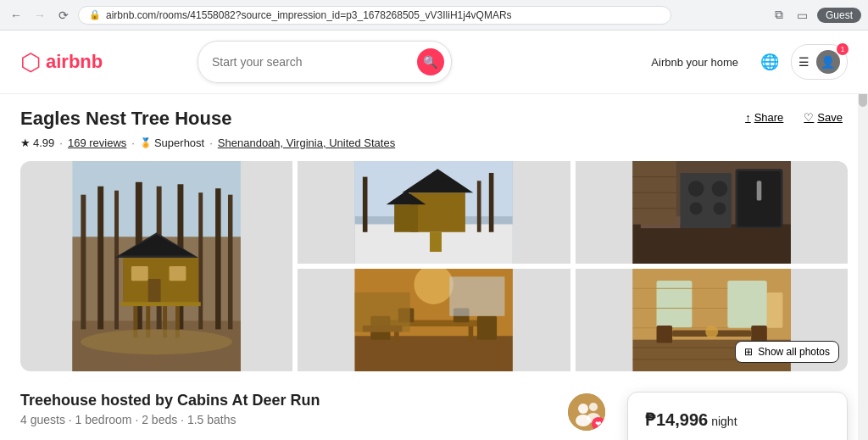 The width and height of the screenshot is (868, 440). Describe the element at coordinates (309, 15) in the screenshot. I see `url-text: airbnb.com/rooms/41558082?source_impress…` at that location.